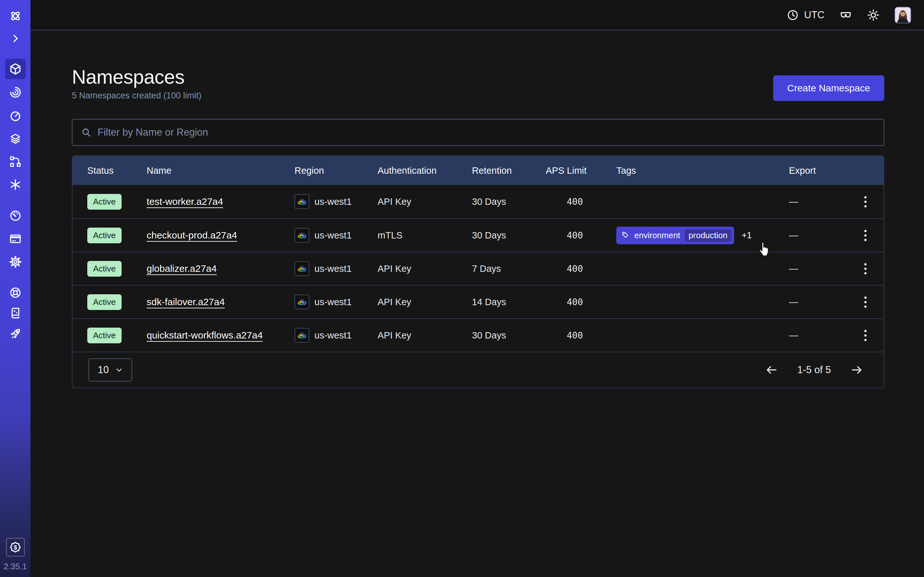 This screenshot has width=924, height=577. I want to click on timer-icon, so click(15, 116).